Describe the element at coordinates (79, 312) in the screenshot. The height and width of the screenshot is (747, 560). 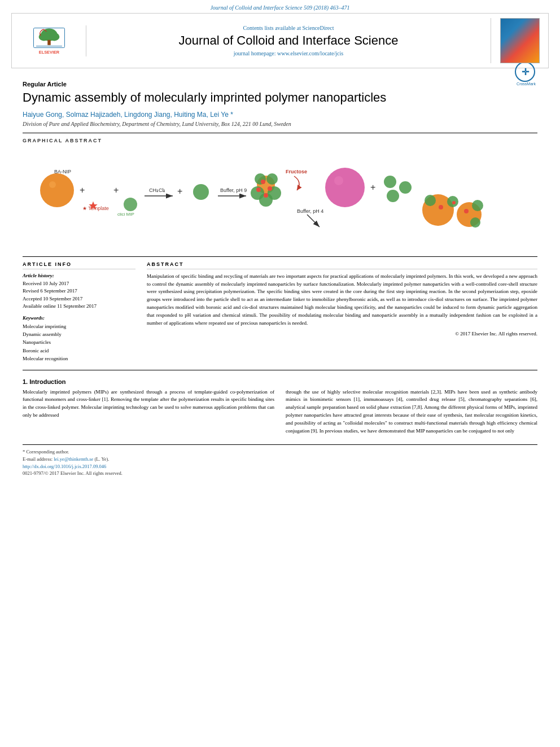
I see `article-info-column: ARTICLE INFO Article history: Received 1…` at that location.